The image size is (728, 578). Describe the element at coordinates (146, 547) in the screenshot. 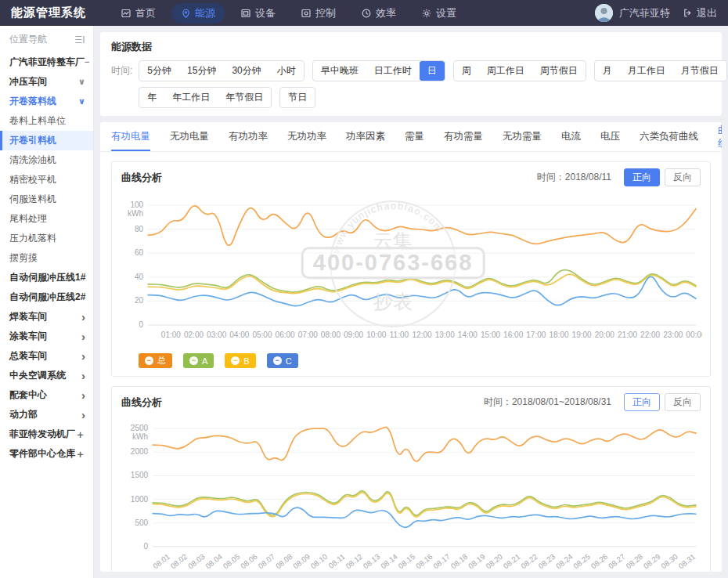

I see `svg-text: 0` at that location.